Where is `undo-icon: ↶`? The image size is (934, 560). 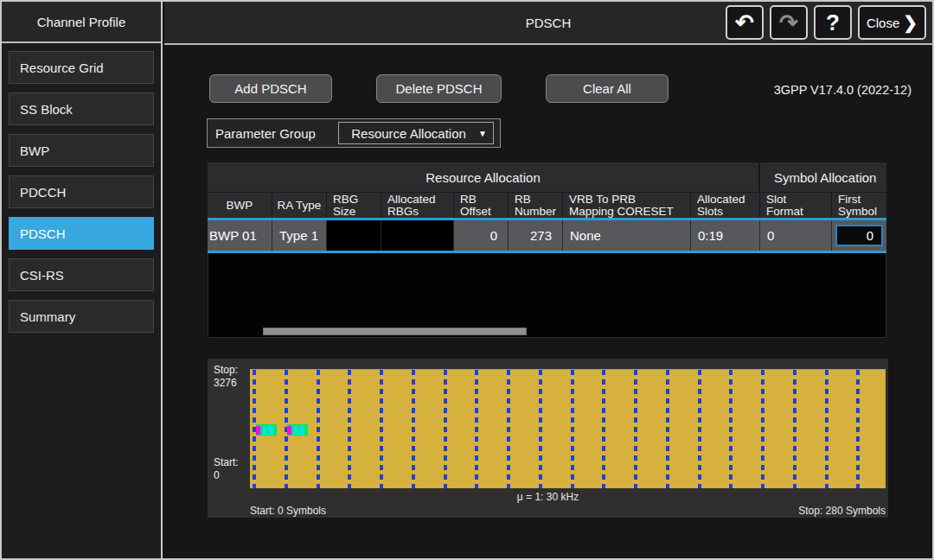
undo-icon: ↶ is located at coordinates (745, 22).